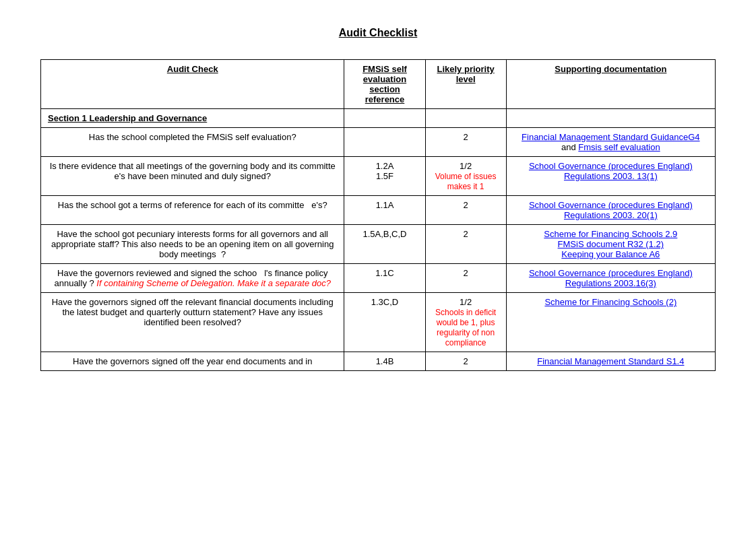  I want to click on header-supporting-docs: Supporting documentation, so click(610, 85).